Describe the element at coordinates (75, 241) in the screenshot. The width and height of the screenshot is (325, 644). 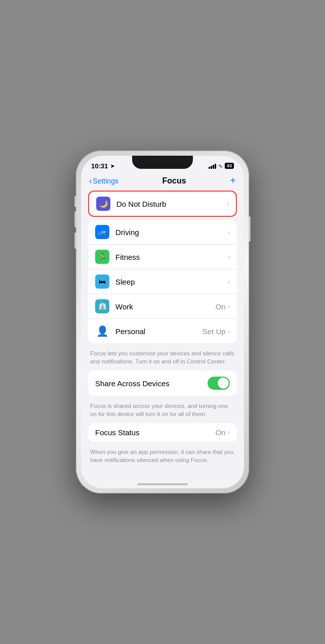
I see `volume-down-button` at that location.